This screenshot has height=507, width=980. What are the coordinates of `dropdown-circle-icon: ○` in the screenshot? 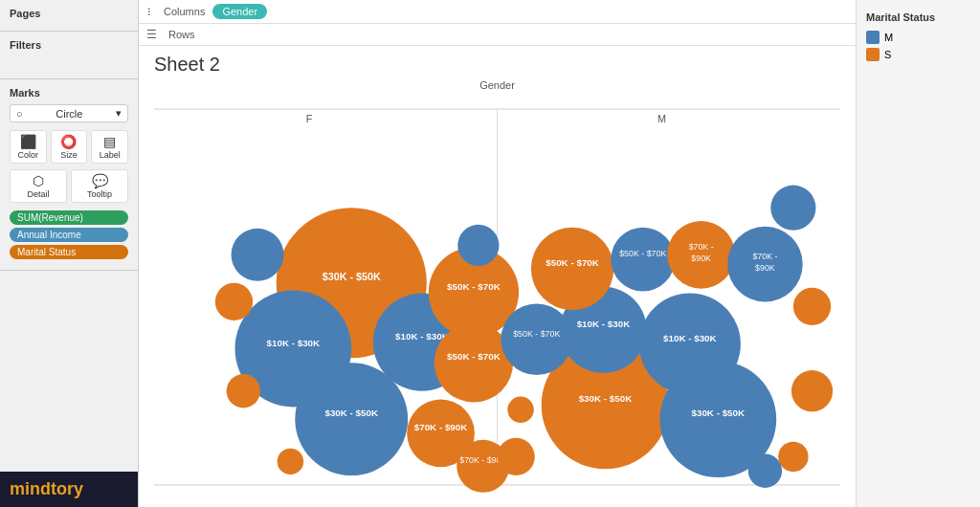 It's located at (19, 114).